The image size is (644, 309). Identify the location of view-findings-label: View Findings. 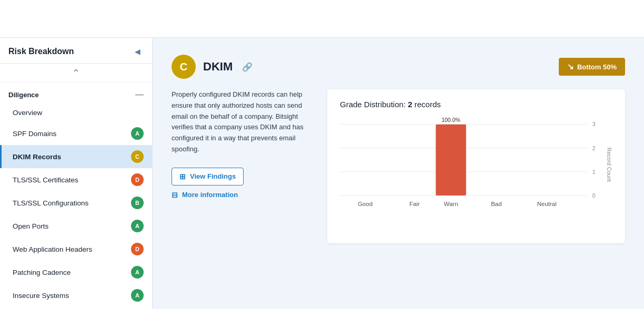
(213, 177).